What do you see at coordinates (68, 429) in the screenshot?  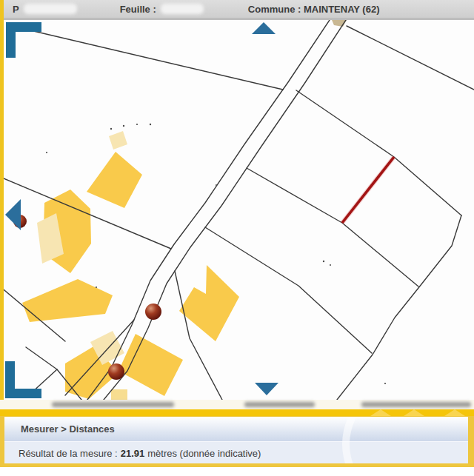 I see `breadcrumb-text: Mesurer > Distances` at bounding box center [68, 429].